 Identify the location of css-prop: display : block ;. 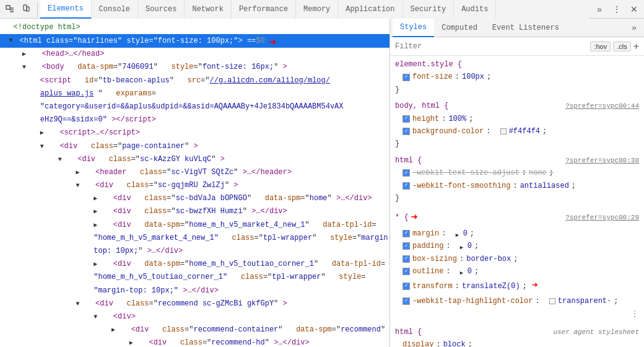
(521, 343).